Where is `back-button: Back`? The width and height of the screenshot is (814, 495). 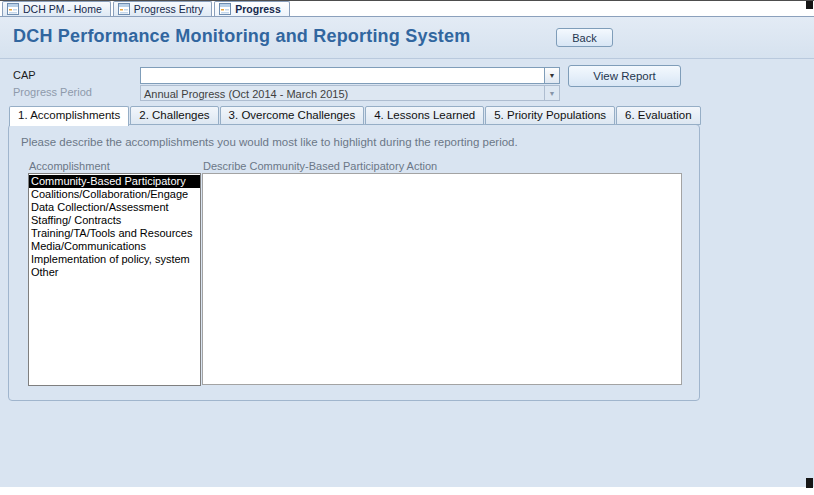 back-button: Back is located at coordinates (584, 38).